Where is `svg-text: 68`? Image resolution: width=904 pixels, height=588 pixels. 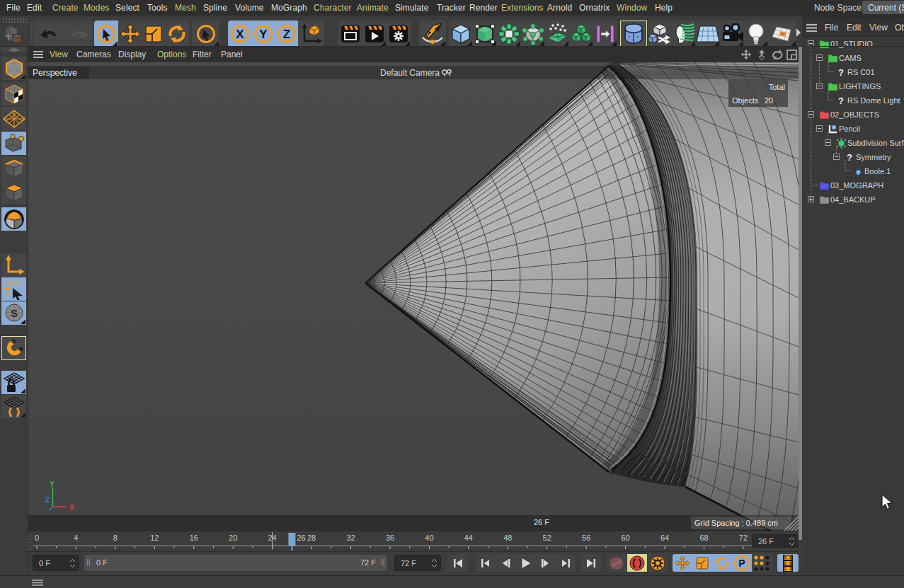 svg-text: 68 is located at coordinates (704, 538).